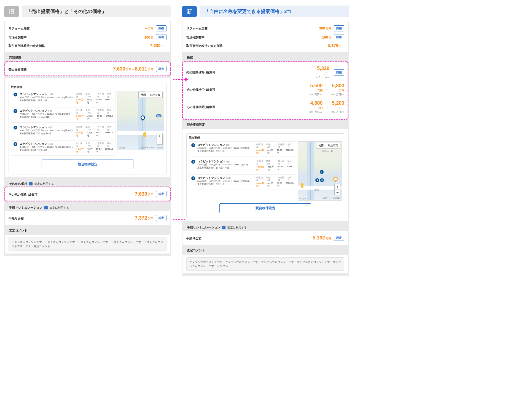 This screenshot has height=399, width=532. I want to click on competition-item: 3コラビットマンション 14階8,480万円（505万円/坪） / 55.56㎡…, so click(243, 182).